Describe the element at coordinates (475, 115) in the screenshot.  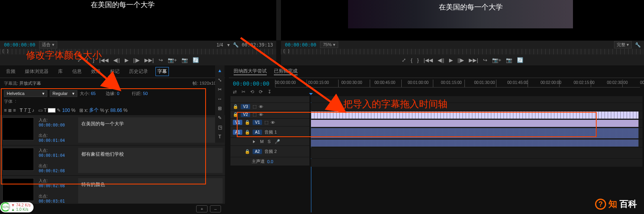
I see `subtitle-clip` at that location.